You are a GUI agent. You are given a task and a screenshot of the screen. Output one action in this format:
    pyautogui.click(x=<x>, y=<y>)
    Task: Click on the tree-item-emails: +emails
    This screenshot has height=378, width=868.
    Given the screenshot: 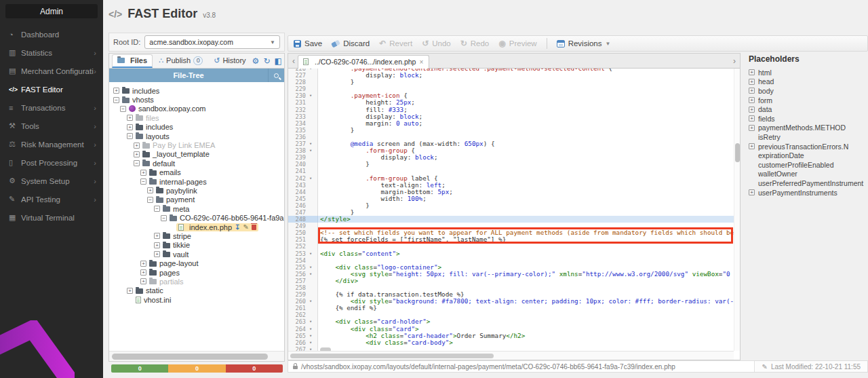 What is the action you would take?
    pyautogui.click(x=199, y=172)
    